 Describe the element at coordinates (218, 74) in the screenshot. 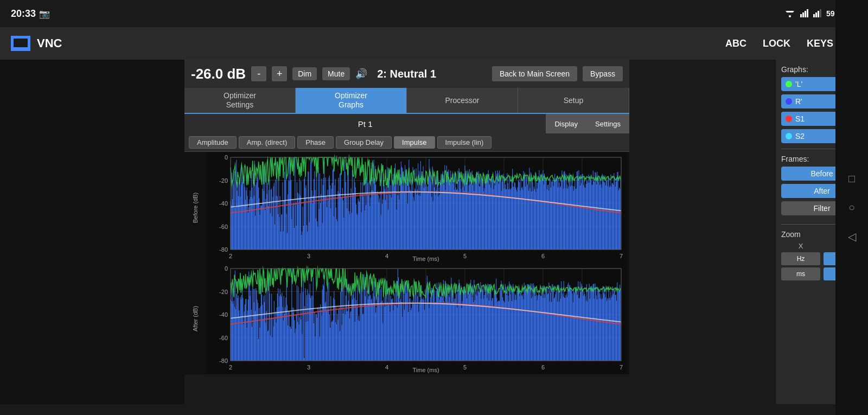

I see `db-value-display: -26.0 dB` at that location.